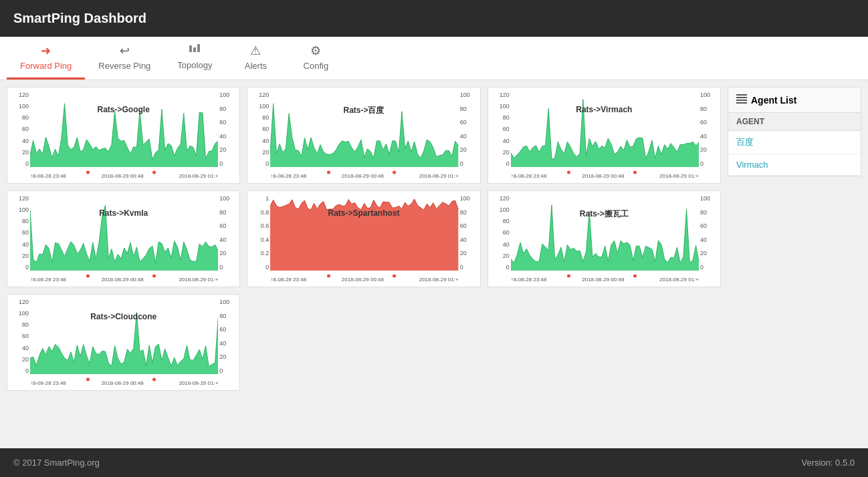 Image resolution: width=868 pixels, height=477 pixels. What do you see at coordinates (774, 100) in the screenshot?
I see `agent-list-title: Agent List` at bounding box center [774, 100].